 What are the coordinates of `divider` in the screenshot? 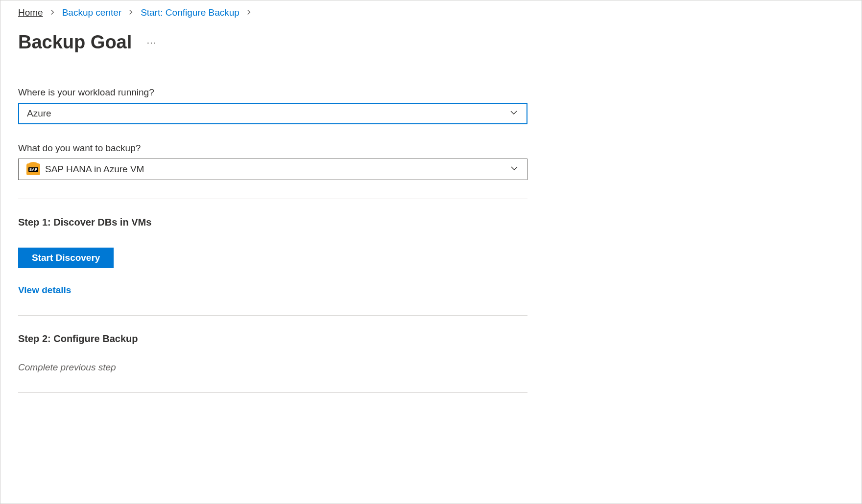 It's located at (273, 392).